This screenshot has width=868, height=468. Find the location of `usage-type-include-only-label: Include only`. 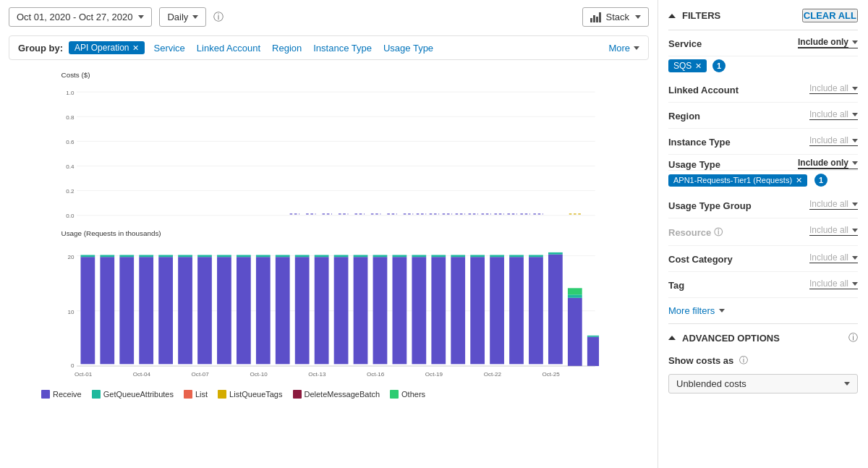

usage-type-include-only-label: Include only is located at coordinates (823, 163).